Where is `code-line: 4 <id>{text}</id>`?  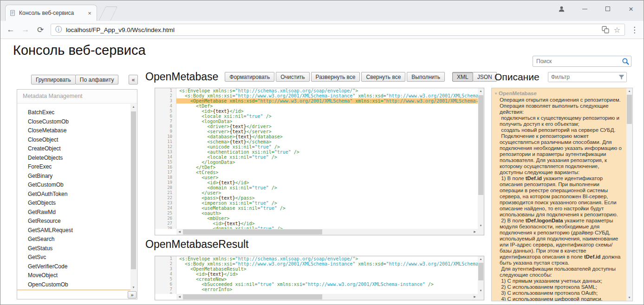
code-line: 4 <id>{text}</id> is located at coordinates (317, 274).